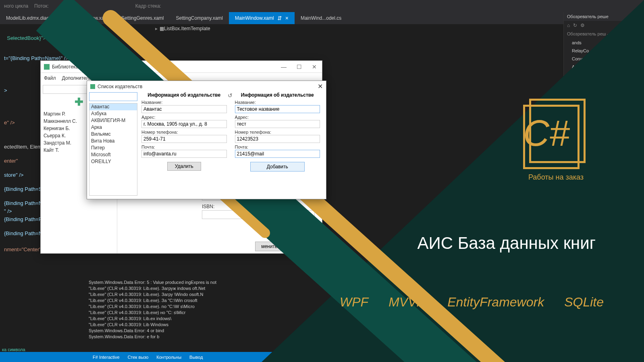  I want to click on menu-help: Справка, so click(127, 78).